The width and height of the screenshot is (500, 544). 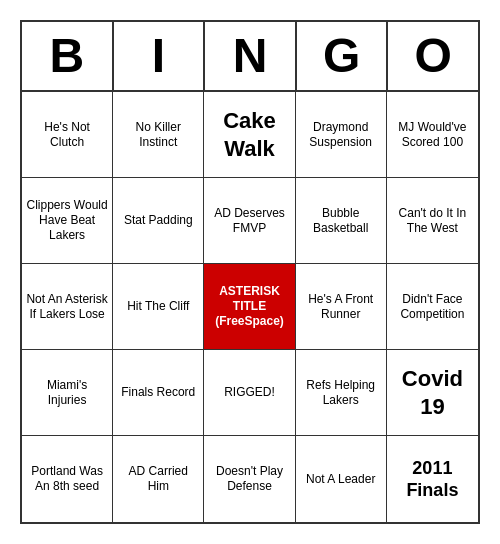 I want to click on bingo-cell-9: Can't do It In The West, so click(x=432, y=221).